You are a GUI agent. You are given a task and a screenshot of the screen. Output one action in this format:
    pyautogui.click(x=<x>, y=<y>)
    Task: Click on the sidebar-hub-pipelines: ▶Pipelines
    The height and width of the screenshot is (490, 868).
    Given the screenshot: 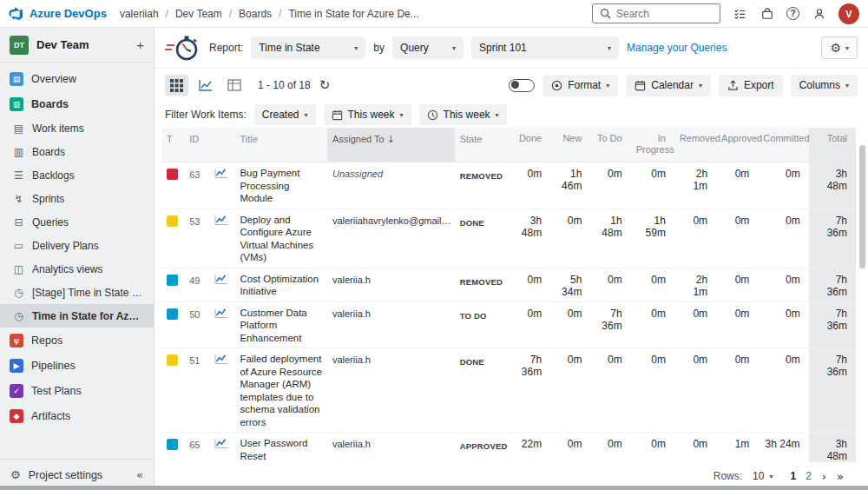 What is the action you would take?
    pyautogui.click(x=76, y=365)
    